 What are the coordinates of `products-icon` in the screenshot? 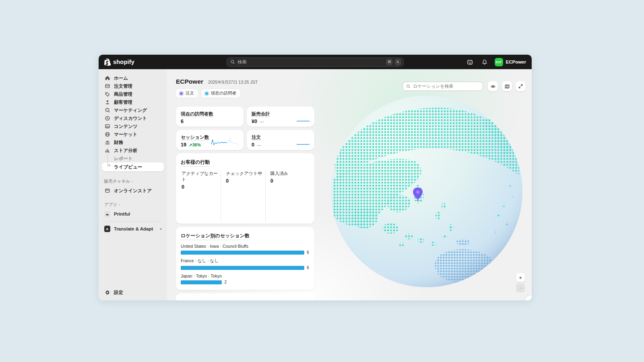 It's located at (107, 94).